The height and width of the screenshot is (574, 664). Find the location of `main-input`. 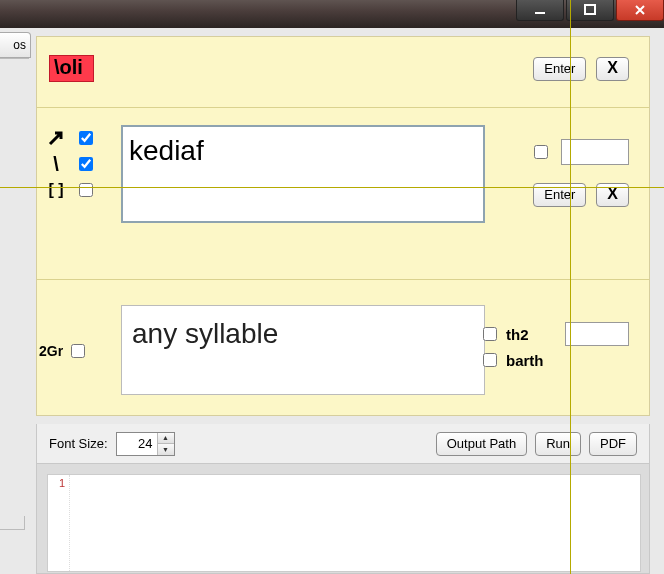

main-input is located at coordinates (300, 147).